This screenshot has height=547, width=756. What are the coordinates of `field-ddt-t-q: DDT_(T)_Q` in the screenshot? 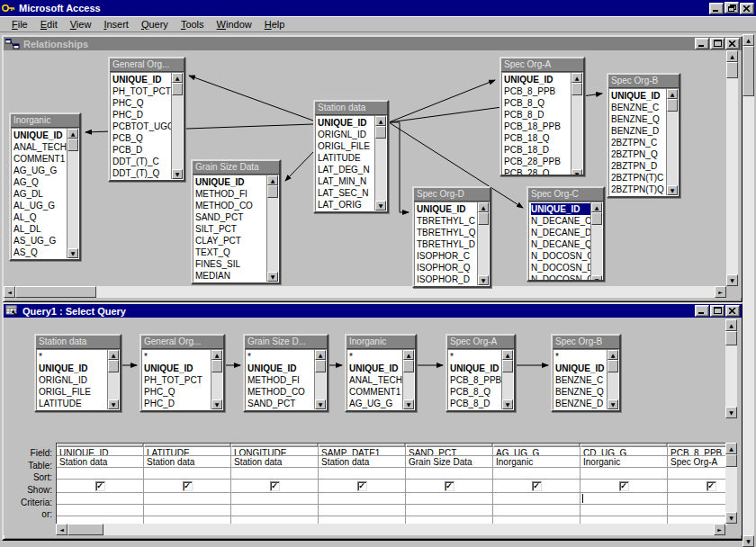 It's located at (142, 173).